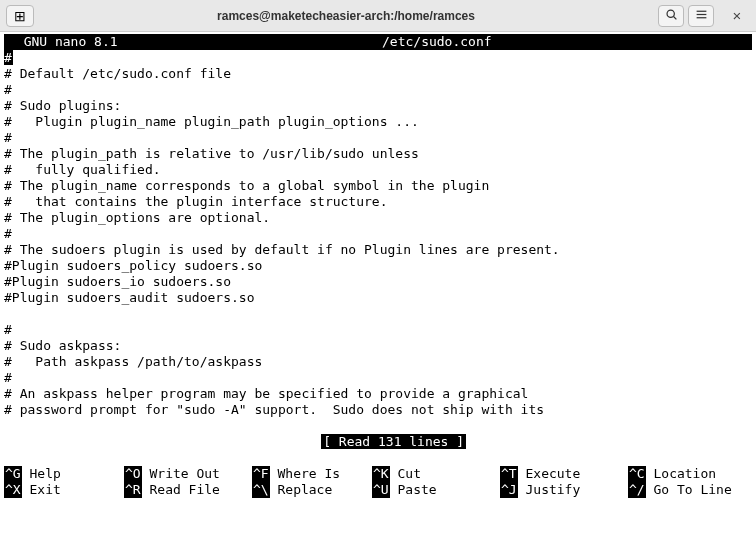 This screenshot has width=756, height=546. What do you see at coordinates (378, 218) in the screenshot?
I see `file-line: # The plugin_options are optional.` at bounding box center [378, 218].